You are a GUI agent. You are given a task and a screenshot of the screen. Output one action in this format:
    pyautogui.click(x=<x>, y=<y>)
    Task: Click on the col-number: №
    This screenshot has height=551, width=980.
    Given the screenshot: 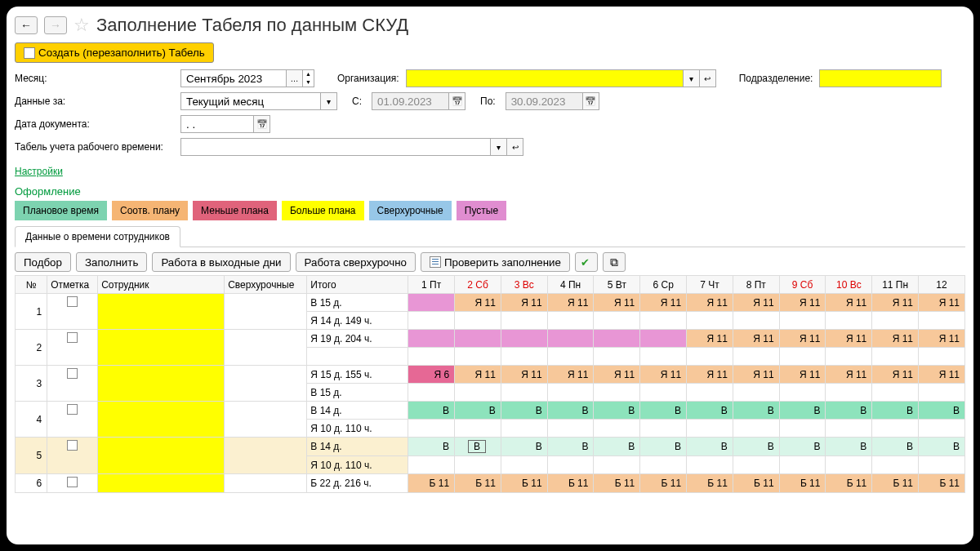 What is the action you would take?
    pyautogui.click(x=31, y=285)
    